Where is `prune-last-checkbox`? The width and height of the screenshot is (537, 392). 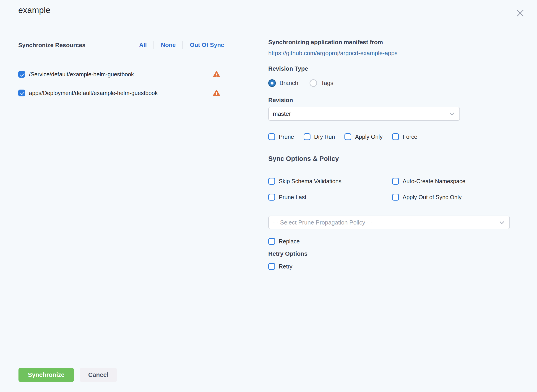
prune-last-checkbox is located at coordinates (272, 197).